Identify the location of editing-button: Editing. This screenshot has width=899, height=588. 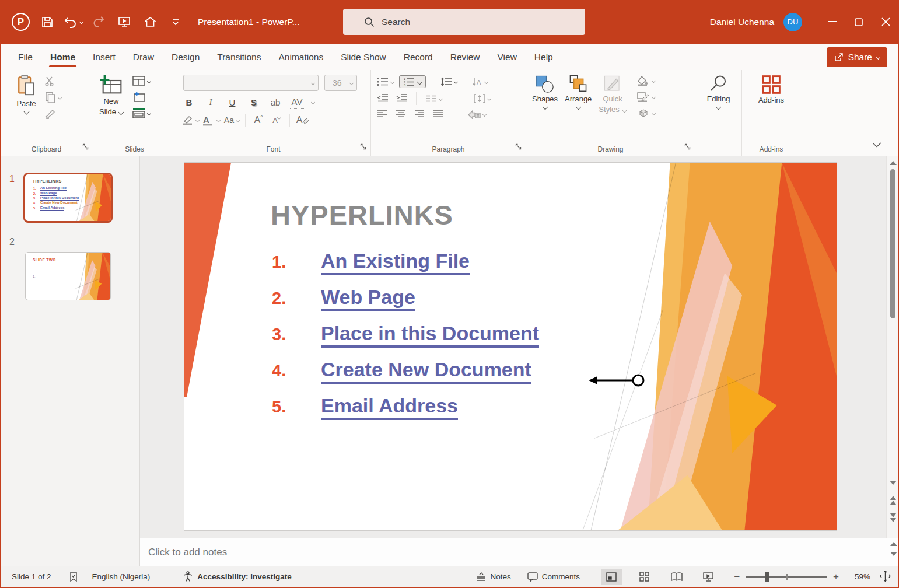
(719, 92).